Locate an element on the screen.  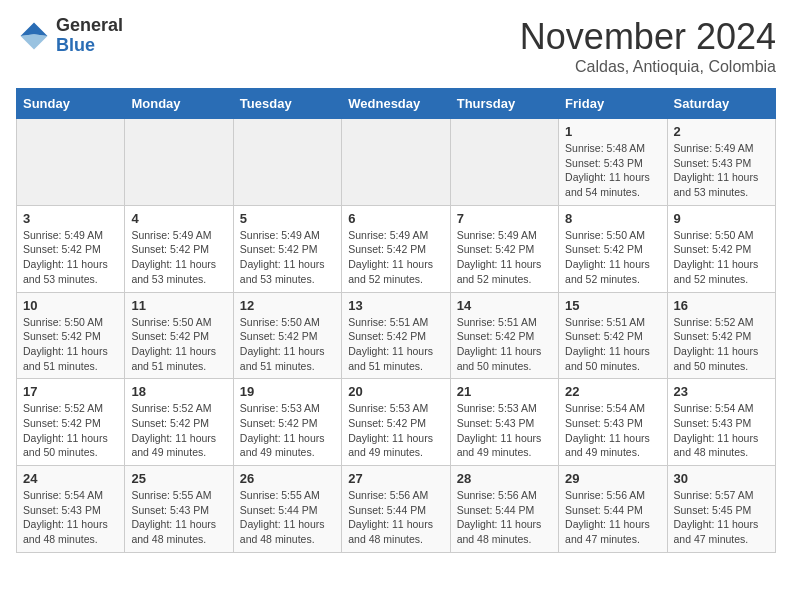
calendar-cell: 2Sunrise: 5:49 AM Sunset: 5:43 PM Daylig… is located at coordinates (721, 162).